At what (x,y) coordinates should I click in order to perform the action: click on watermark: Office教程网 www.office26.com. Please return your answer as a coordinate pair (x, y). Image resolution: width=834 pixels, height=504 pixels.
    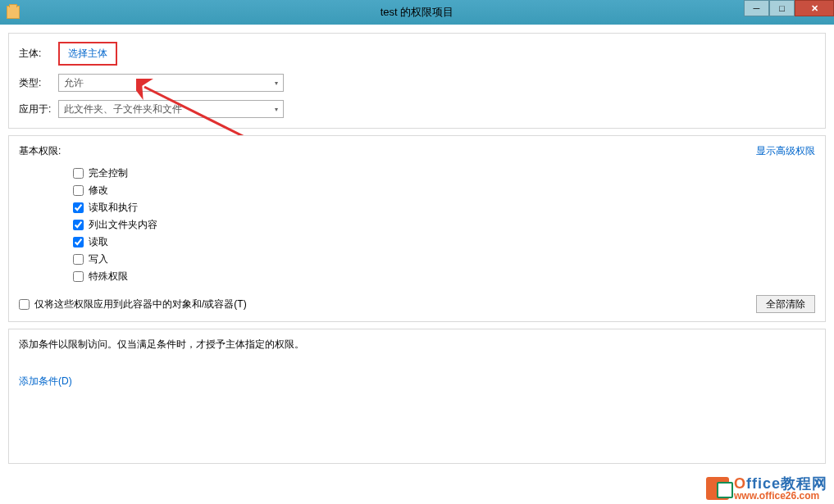
    Looking at the image, I should click on (767, 488).